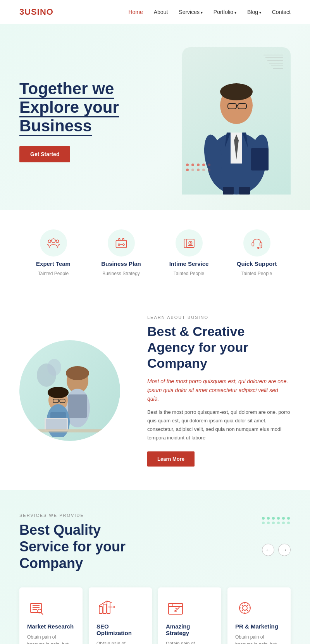 The width and height of the screenshot is (310, 644). Describe the element at coordinates (120, 630) in the screenshot. I see `seo-title: SEO Optimization` at that location.